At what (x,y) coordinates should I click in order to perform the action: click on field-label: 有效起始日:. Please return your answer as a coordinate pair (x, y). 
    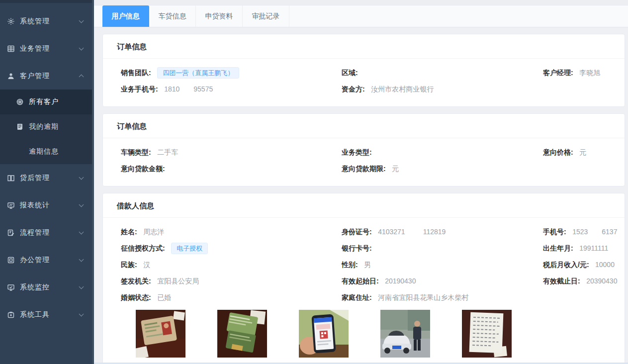
    Looking at the image, I should click on (360, 281).